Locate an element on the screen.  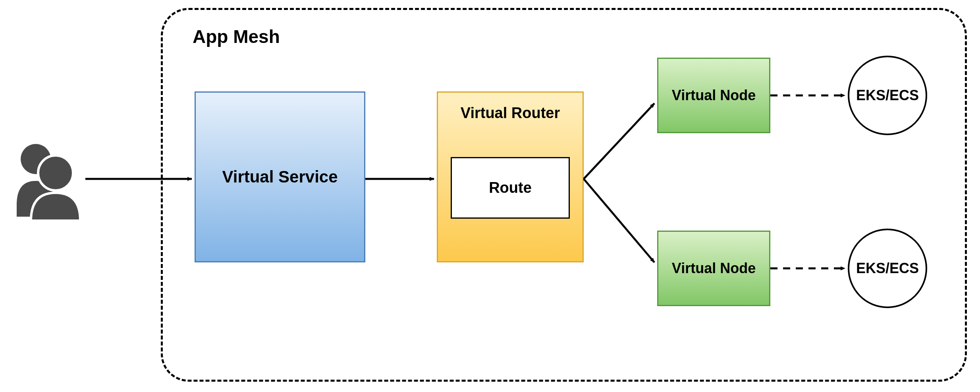
virtual-service-box: Virtual Service is located at coordinates (280, 177).